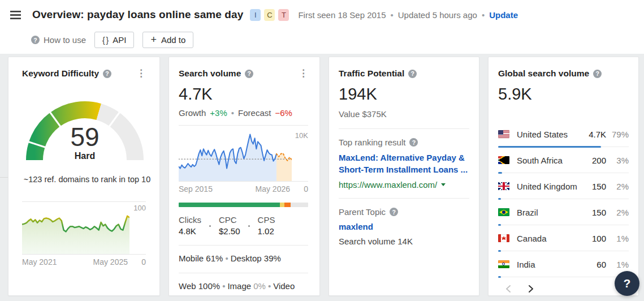  What do you see at coordinates (504, 238) in the screenshot?
I see `ca-flag-icon` at bounding box center [504, 238].